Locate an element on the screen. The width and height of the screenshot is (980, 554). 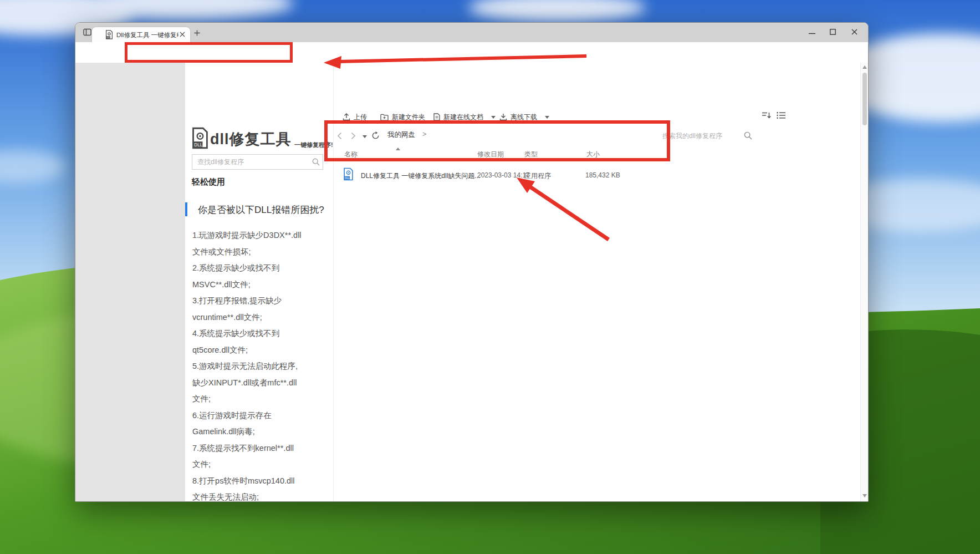
dll-favicon-icon: DLL is located at coordinates (109, 34).